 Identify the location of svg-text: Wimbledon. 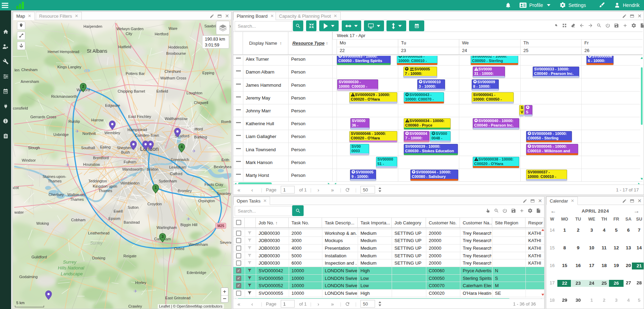
(130, 183).